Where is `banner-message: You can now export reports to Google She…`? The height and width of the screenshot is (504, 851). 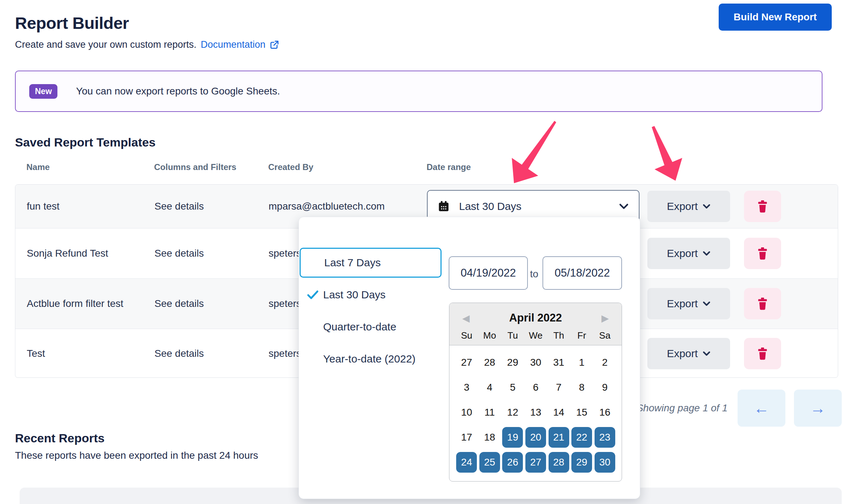 banner-message: You can now export reports to Google She… is located at coordinates (178, 91).